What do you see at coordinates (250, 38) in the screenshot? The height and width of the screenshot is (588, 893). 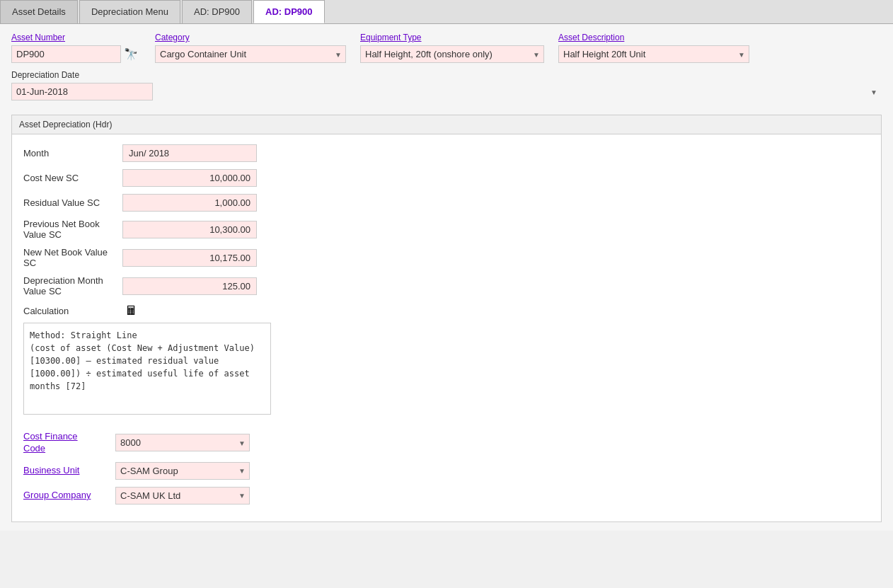 I see `category-label: Category` at bounding box center [250, 38].